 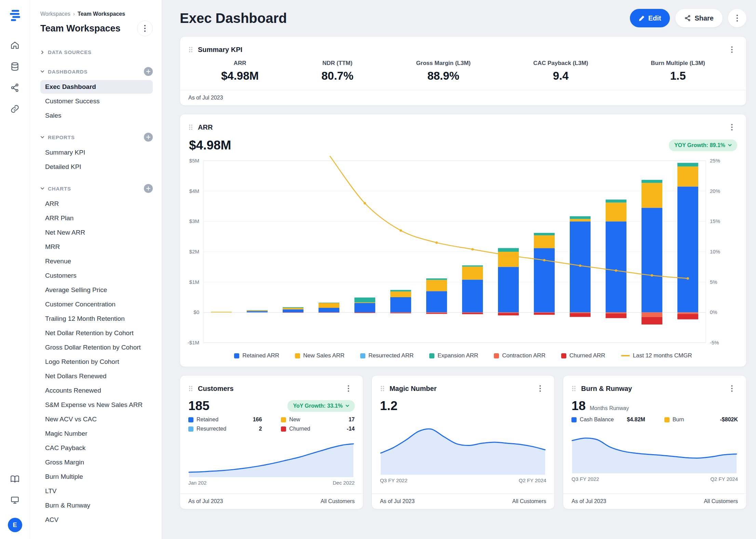 I want to click on workspace-menu-button, so click(x=145, y=28).